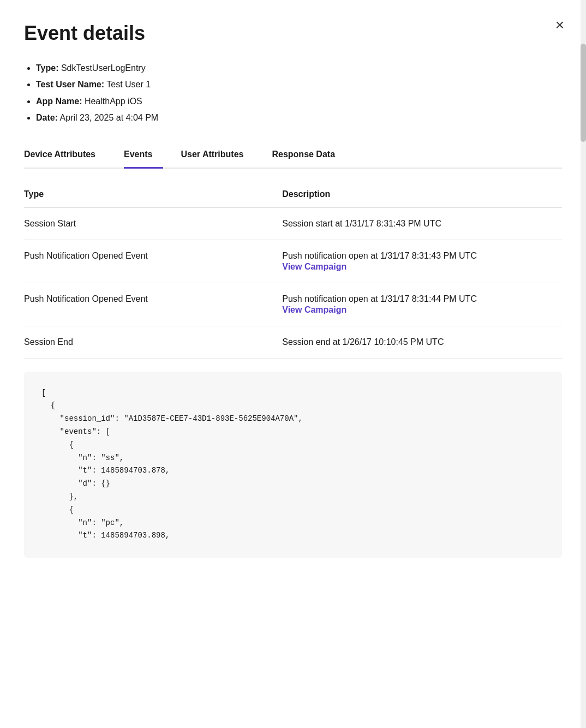 The width and height of the screenshot is (586, 728). What do you see at coordinates (560, 25) in the screenshot?
I see `close-button: ×` at bounding box center [560, 25].